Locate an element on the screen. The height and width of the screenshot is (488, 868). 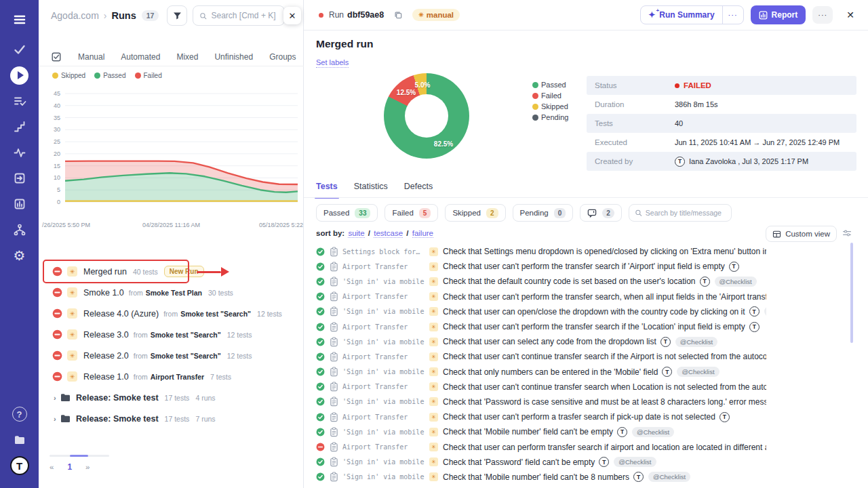
checklists-icon is located at coordinates (20, 101).